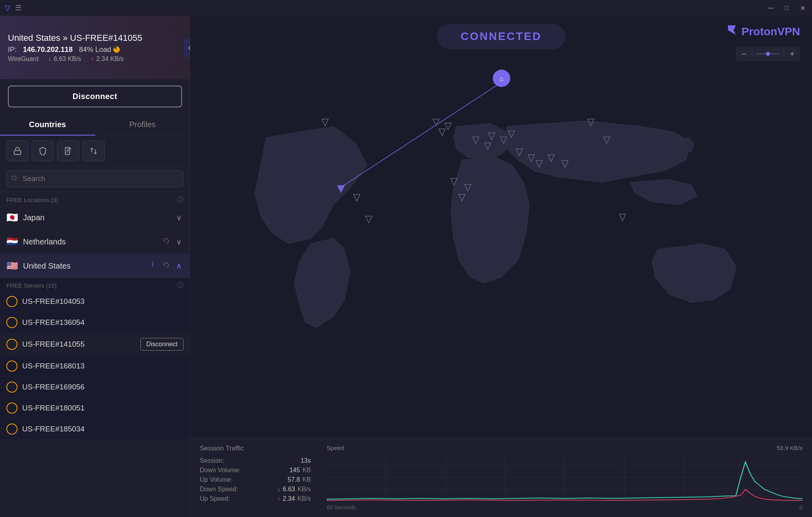 The height and width of the screenshot is (517, 812). Describe the element at coordinates (117, 50) in the screenshot. I see `load-circle-icon` at that location.